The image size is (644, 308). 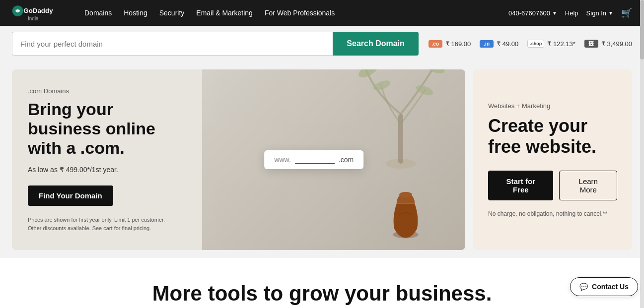 I want to click on search-input, so click(x=173, y=44).